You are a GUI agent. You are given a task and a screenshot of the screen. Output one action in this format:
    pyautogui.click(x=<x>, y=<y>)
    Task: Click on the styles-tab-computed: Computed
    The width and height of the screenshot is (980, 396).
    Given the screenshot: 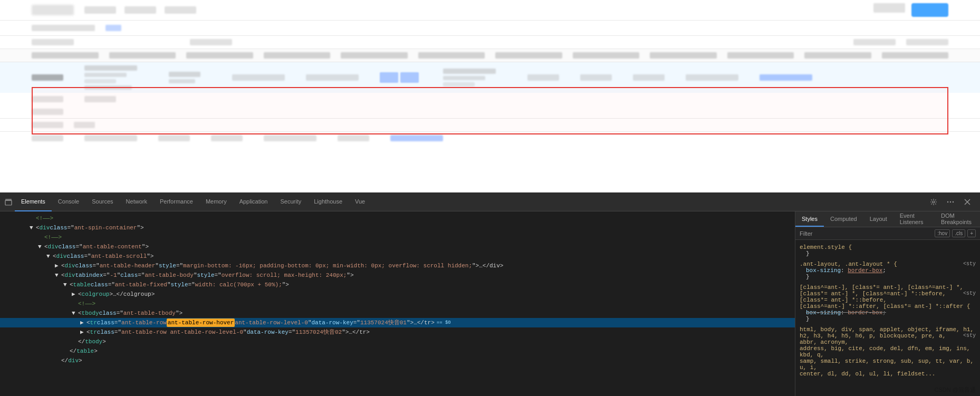 What is the action you would take?
    pyautogui.click(x=844, y=219)
    